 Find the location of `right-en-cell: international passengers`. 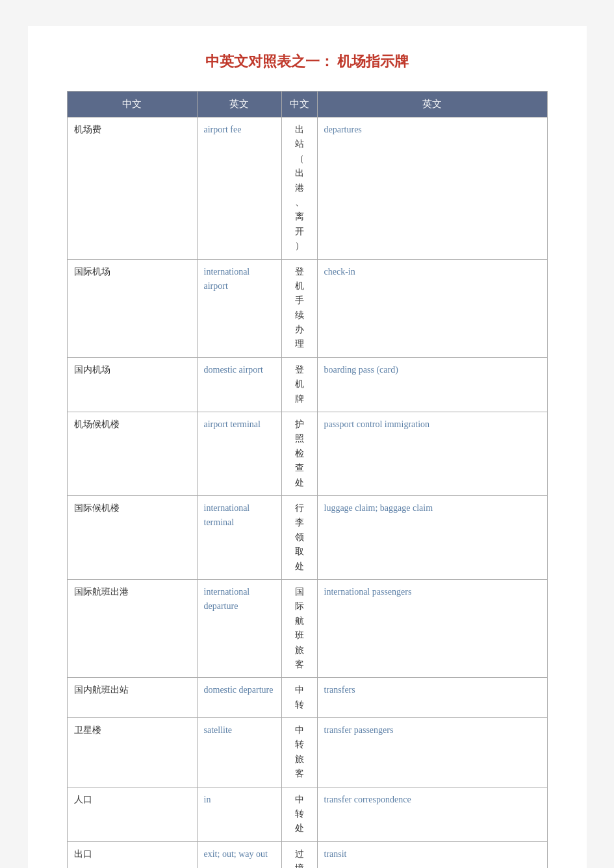

right-en-cell: international passengers is located at coordinates (432, 628).